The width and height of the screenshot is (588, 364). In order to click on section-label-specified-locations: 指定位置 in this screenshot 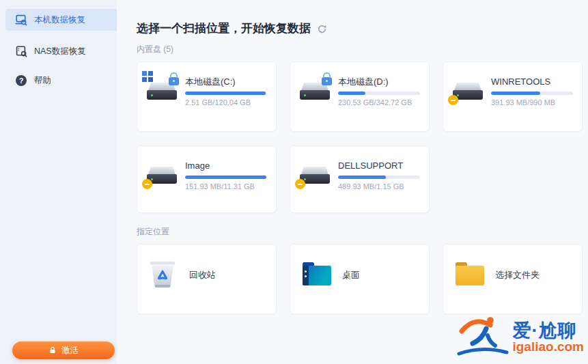, I will do `click(153, 232)`.